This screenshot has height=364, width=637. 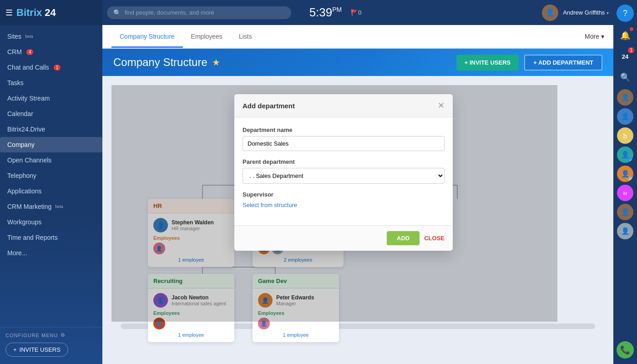 I want to click on modal-close-btn: CLOSE, so click(x=434, y=238).